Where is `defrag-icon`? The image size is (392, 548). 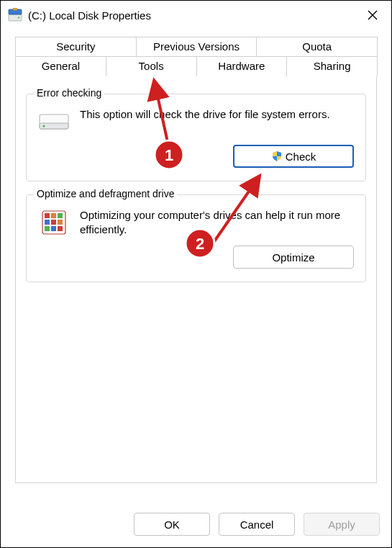
defrag-icon is located at coordinates (54, 223).